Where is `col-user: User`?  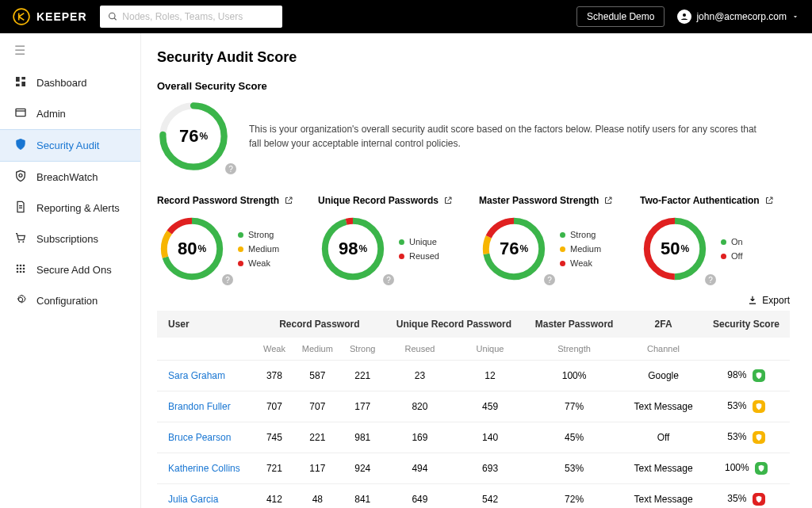 col-user: User is located at coordinates (206, 324).